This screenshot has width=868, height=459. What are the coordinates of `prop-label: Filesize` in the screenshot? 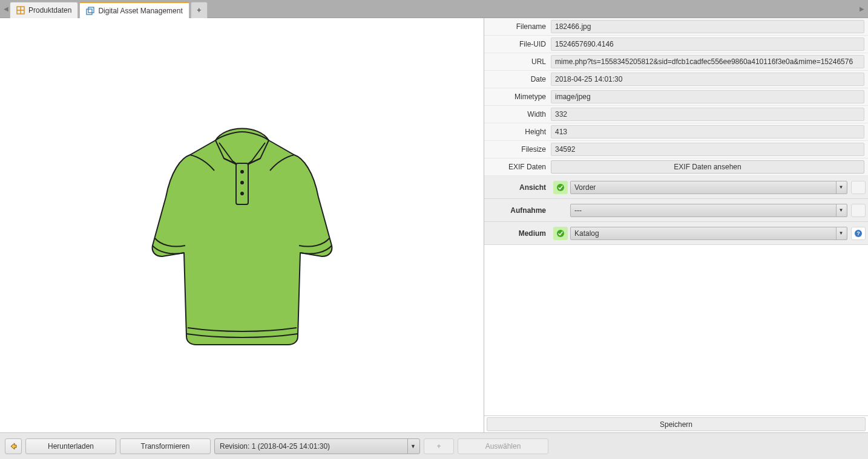 It's located at (518, 149).